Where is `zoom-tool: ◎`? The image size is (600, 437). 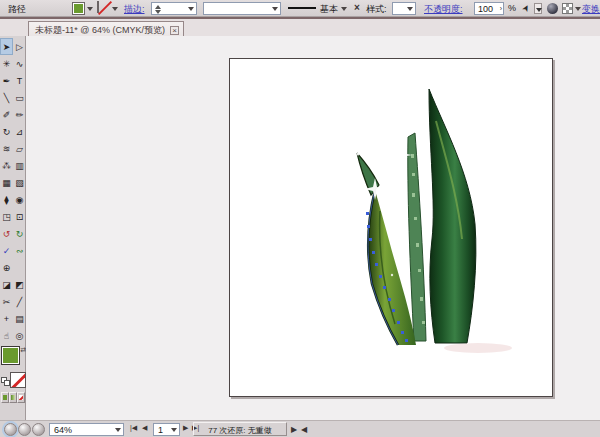
zoom-tool: ◎ is located at coordinates (20, 336).